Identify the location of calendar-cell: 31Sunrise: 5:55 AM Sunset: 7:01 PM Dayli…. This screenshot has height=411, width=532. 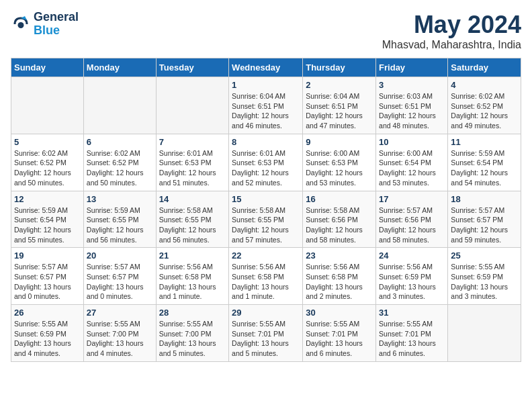
(412, 333).